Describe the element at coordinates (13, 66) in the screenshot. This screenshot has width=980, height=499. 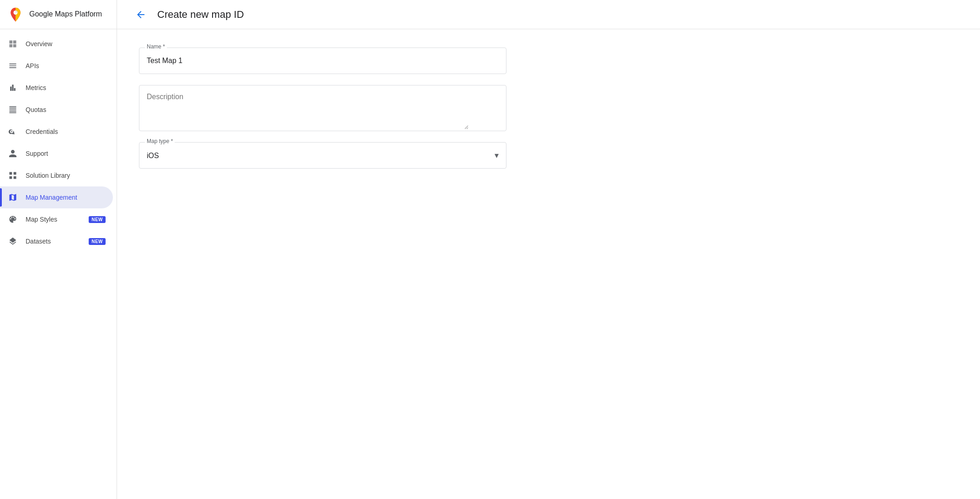
I see `list-icon` at that location.